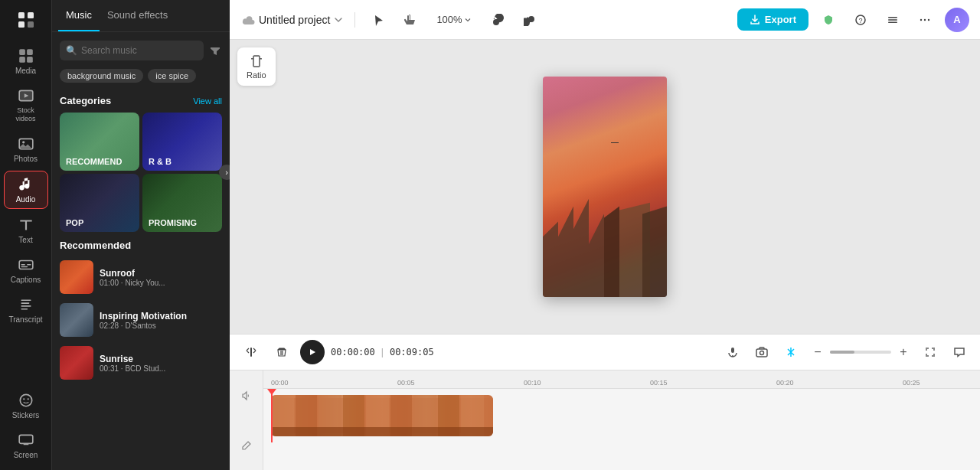 The image size is (980, 470). Describe the element at coordinates (468, 20) in the screenshot. I see `chevron-down-small-icon` at that location.